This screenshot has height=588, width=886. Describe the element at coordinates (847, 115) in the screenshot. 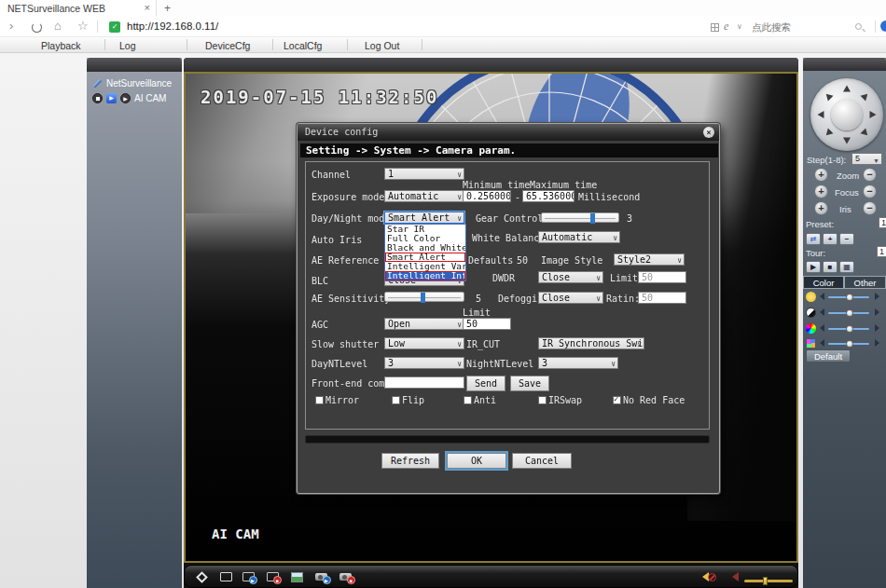

I see `ptz-center-knob` at that location.